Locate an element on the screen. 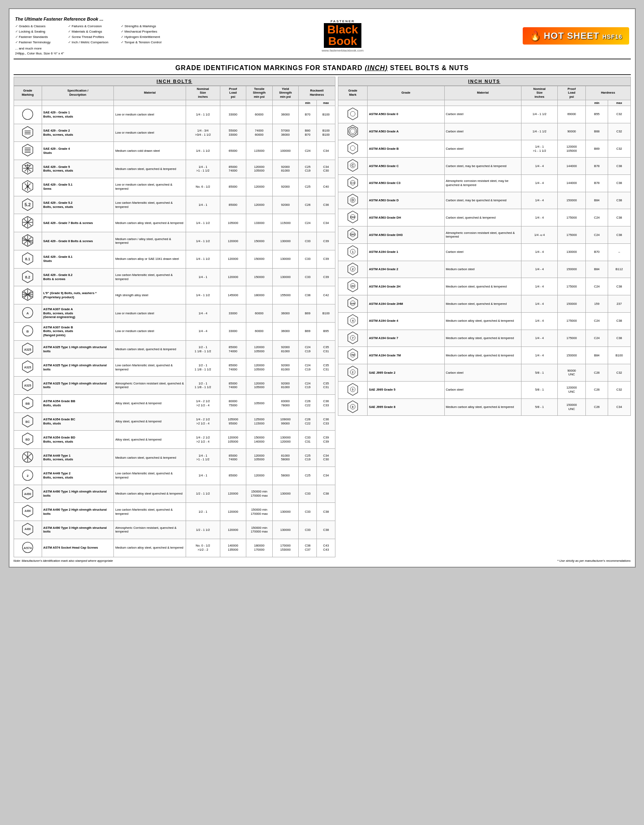  svg-text: 4 is located at coordinates (353, 321).